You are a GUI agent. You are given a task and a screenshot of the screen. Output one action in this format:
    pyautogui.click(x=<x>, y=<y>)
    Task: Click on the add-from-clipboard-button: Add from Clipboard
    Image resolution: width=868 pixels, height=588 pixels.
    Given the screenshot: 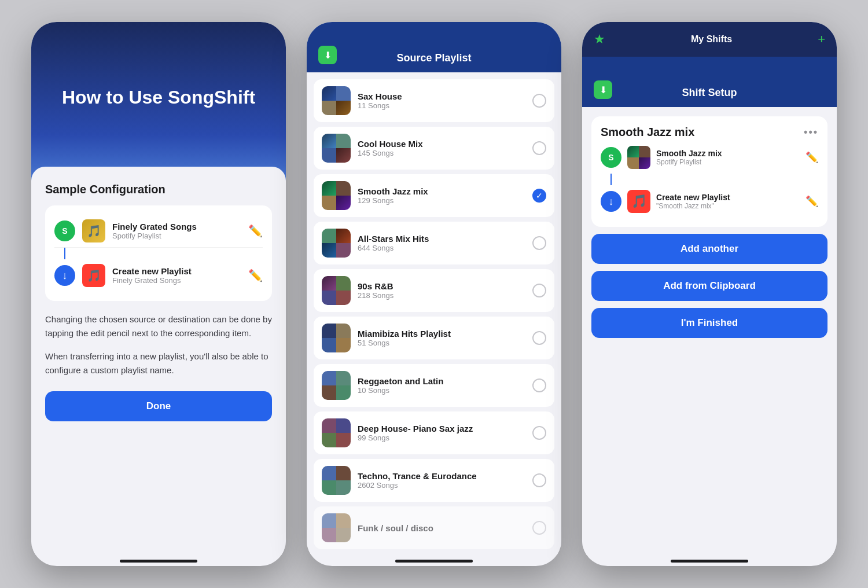 What is the action you would take?
    pyautogui.click(x=709, y=286)
    